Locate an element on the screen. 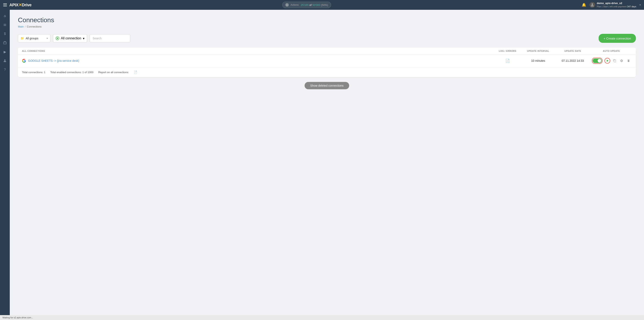 The width and height of the screenshot is (644, 320). toolbar: 📁 All groups ▾ All connection ▾ + Create… is located at coordinates (327, 38).